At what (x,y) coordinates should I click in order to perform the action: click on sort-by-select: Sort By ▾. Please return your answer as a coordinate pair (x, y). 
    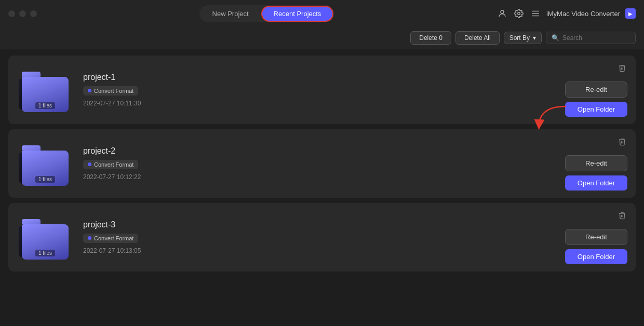
    Looking at the image, I should click on (522, 38).